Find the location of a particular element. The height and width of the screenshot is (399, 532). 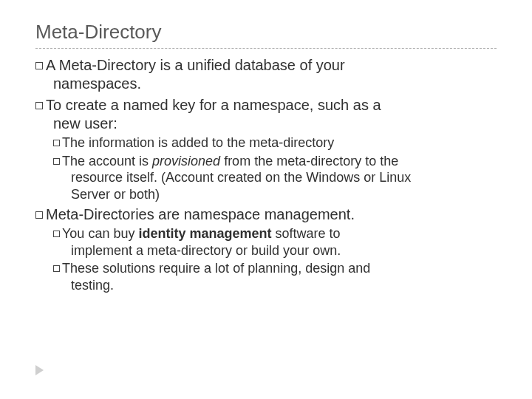

bullet-text-em: provisioned is located at coordinates (186, 161).